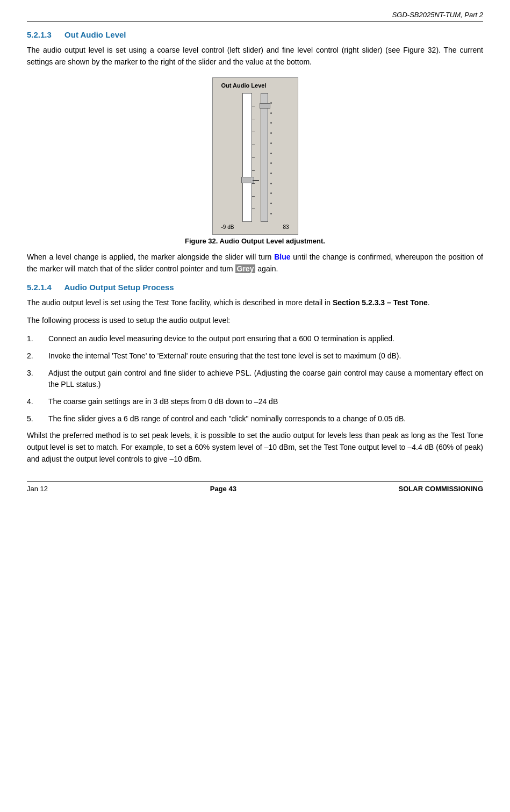  Describe the element at coordinates (247, 157) in the screenshot. I see `coarse-slider` at that location.